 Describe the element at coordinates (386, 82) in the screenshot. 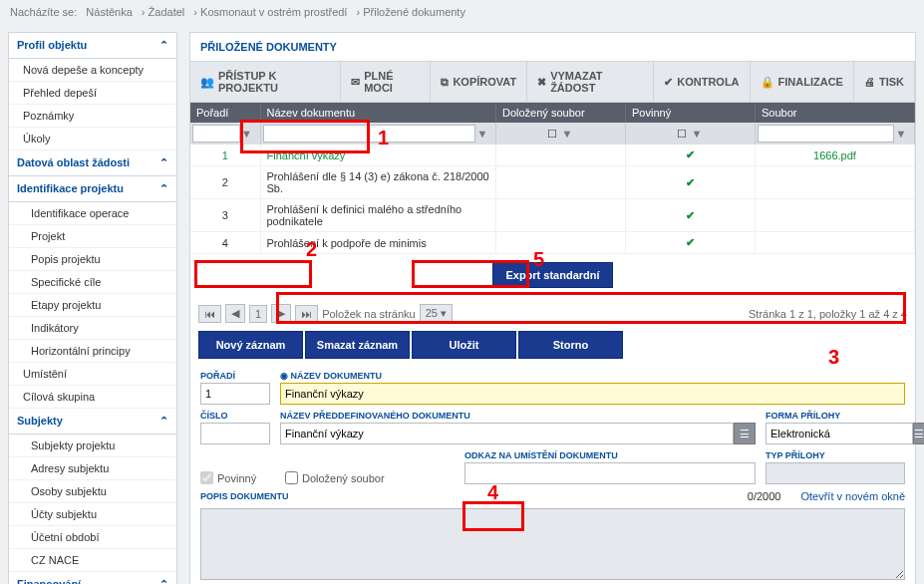

I see `tb-plne-moci: ✉PLNÉ MOCI` at that location.